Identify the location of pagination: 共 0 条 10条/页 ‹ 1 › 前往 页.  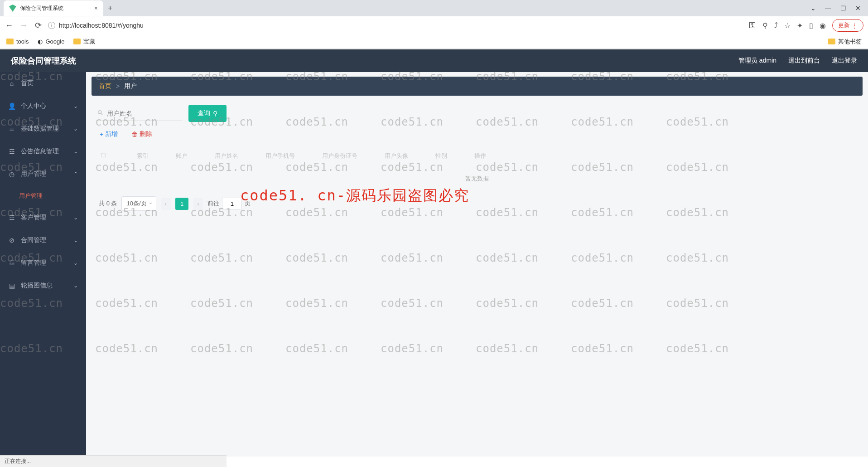
(477, 204).